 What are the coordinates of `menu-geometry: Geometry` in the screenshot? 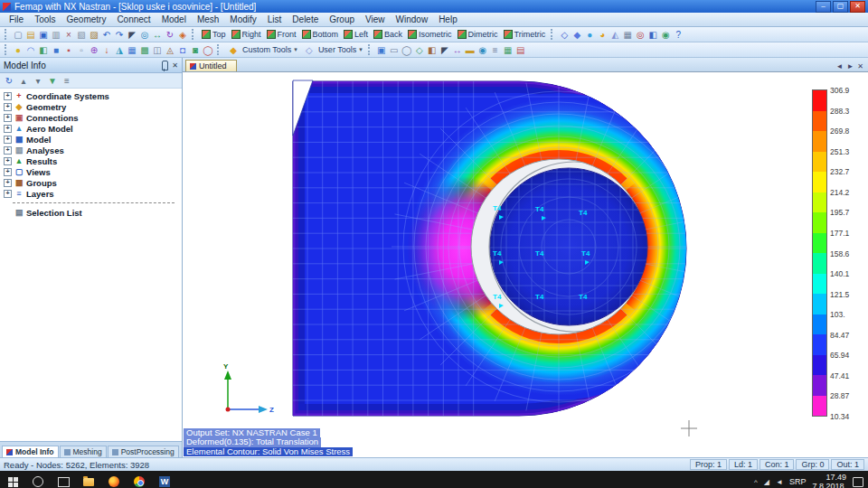 It's located at (86, 20).